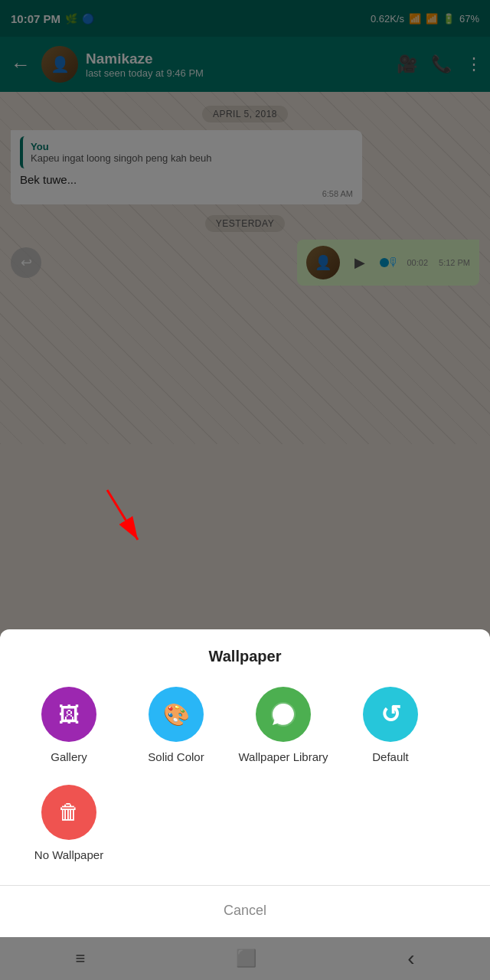 The width and height of the screenshot is (490, 980). What do you see at coordinates (176, 714) in the screenshot?
I see `solid-color-icon-circle: 🎨` at bounding box center [176, 714].